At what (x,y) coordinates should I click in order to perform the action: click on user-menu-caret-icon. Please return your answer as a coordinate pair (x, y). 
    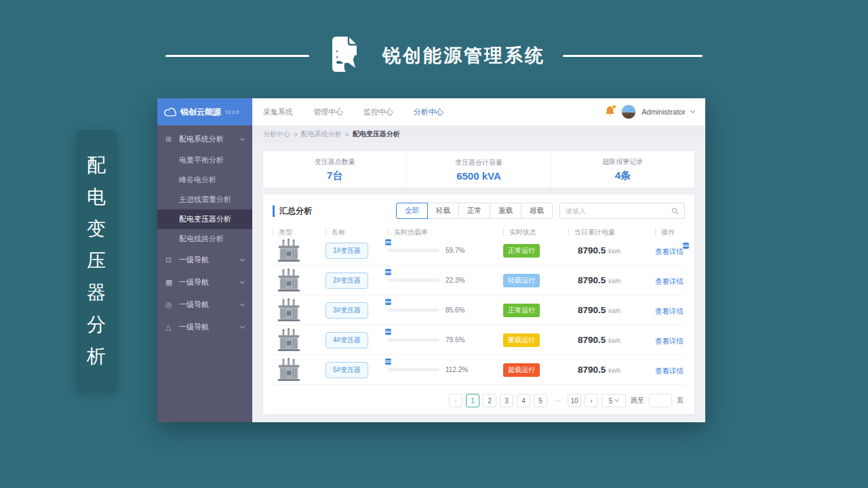
    Looking at the image, I should click on (693, 111).